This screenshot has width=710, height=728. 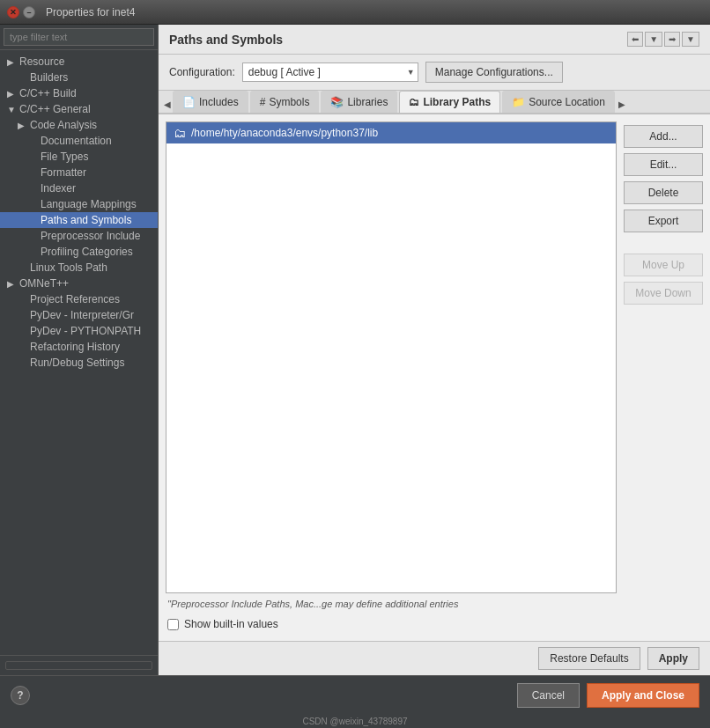 What do you see at coordinates (79, 37) in the screenshot?
I see `filter-input` at bounding box center [79, 37].